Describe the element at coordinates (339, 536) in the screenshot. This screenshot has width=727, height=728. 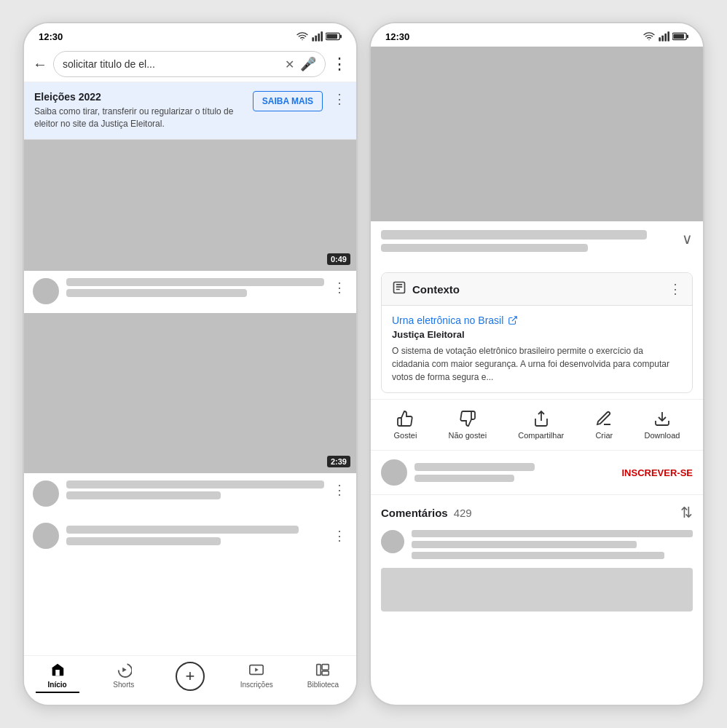
I see `video-more-icon-3: ⋮` at that location.